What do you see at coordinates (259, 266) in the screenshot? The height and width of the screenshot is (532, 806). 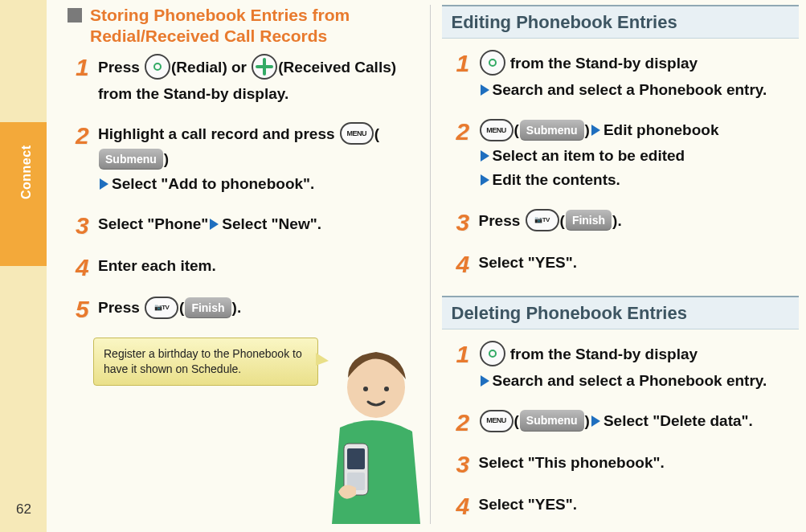 I see `step-body: Enter each item.` at bounding box center [259, 266].